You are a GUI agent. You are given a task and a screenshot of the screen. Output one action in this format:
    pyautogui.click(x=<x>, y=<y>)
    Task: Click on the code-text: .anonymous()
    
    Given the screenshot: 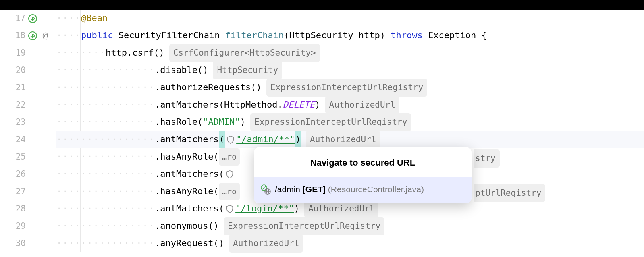 What is the action you would take?
    pyautogui.click(x=187, y=226)
    